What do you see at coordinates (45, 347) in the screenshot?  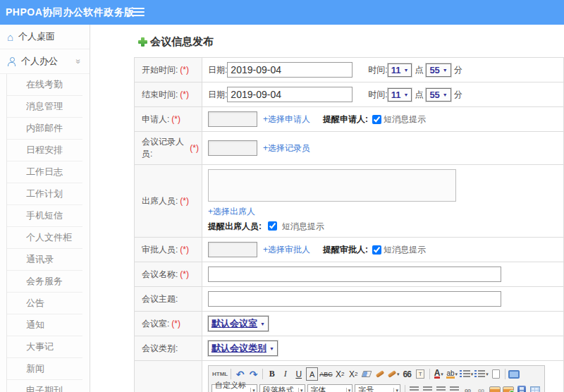 I see `sidebar-item-events: 大事记` at bounding box center [45, 347].